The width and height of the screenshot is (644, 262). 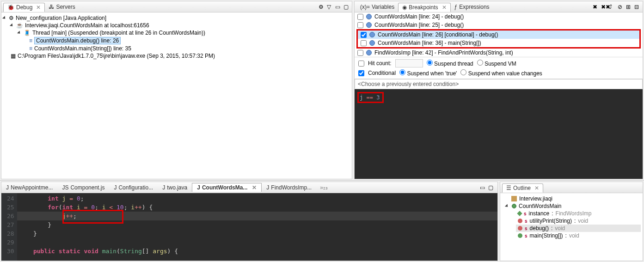 I want to click on hit-count-label: Hit count:, so click(x=380, y=63).